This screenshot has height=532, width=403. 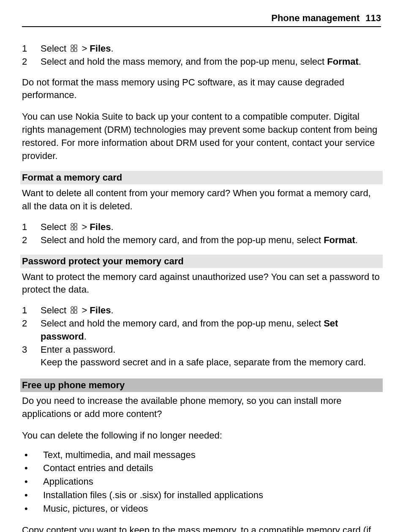 I want to click on header-page-number: 113, so click(x=373, y=18).